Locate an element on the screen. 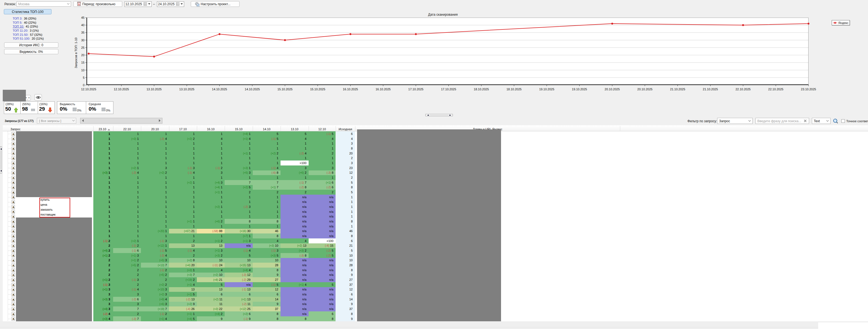 The image size is (868, 329). svg-text: 10 is located at coordinates (83, 70).